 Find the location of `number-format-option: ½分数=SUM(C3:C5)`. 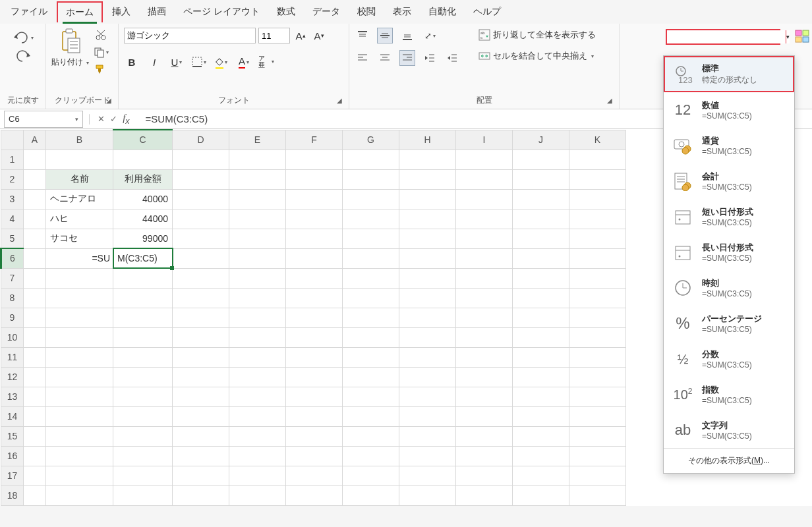

number-format-option: ½分数=SUM(C3:C5) is located at coordinates (729, 359).